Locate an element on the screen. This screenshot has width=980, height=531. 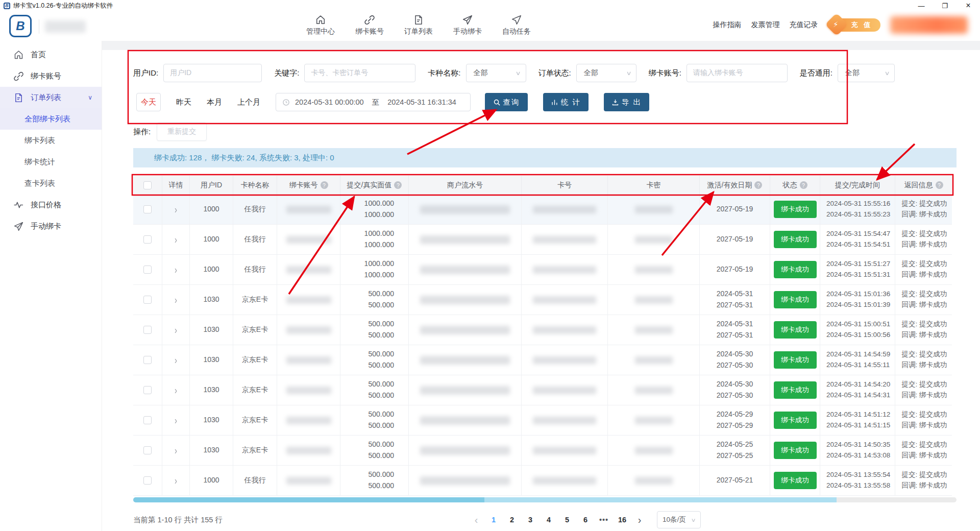
close-button: × is located at coordinates (968, 6).